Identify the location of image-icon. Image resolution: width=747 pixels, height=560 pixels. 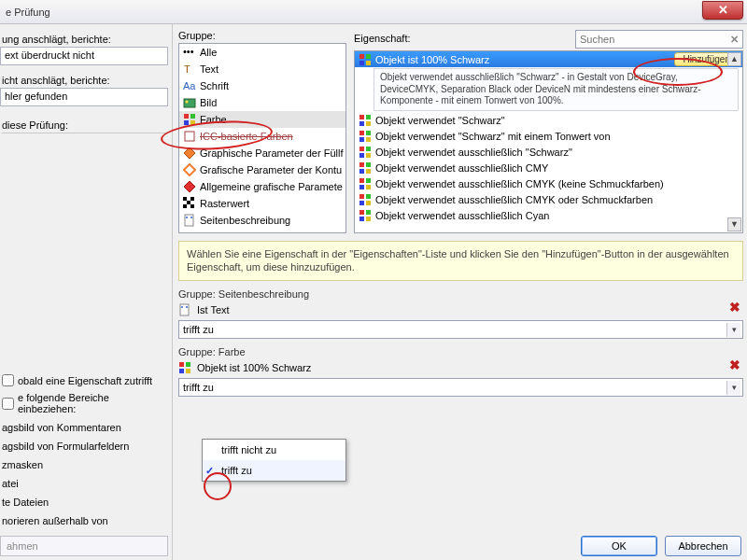
(190, 103).